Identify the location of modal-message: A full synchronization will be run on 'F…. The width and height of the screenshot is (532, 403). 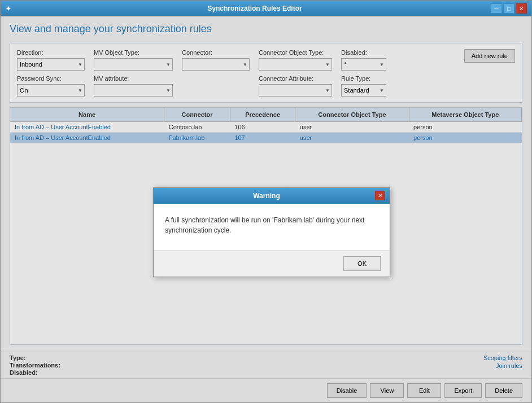
(272, 225).